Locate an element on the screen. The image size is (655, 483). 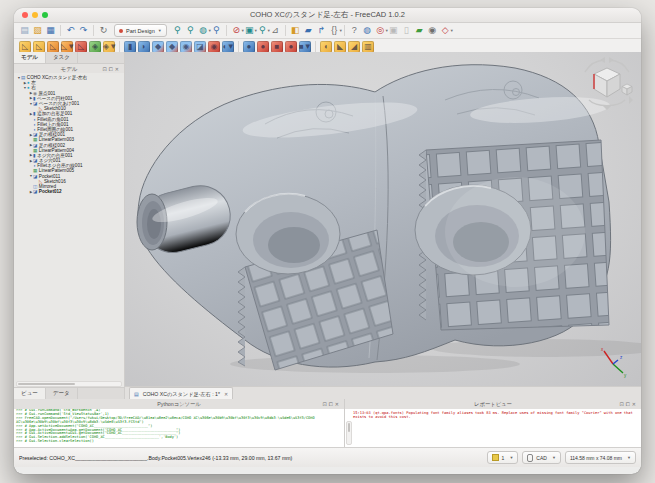
dimension-value: 114.58 mm x 74.08 mm is located at coordinates (596, 458).